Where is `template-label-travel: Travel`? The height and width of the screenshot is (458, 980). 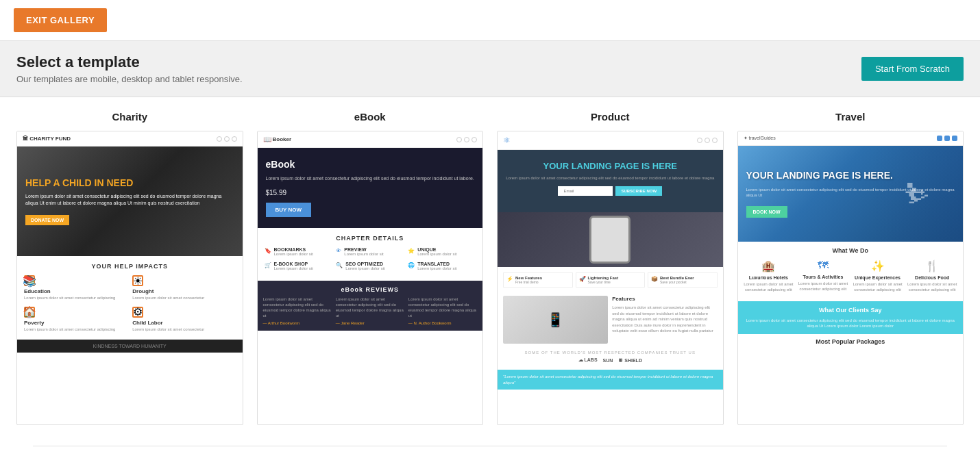 template-label-travel: Travel is located at coordinates (850, 116).